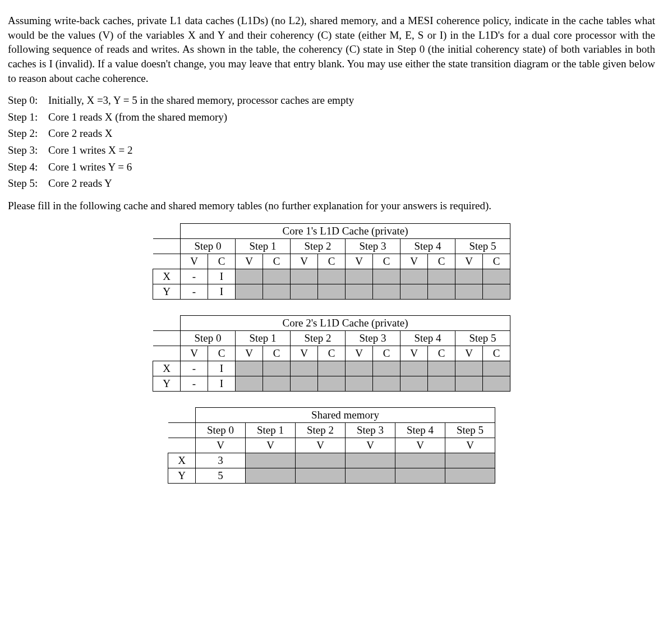 The height and width of the screenshot is (644, 663). Describe the element at coordinates (221, 476) in the screenshot. I see `cell-v: 5` at that location.